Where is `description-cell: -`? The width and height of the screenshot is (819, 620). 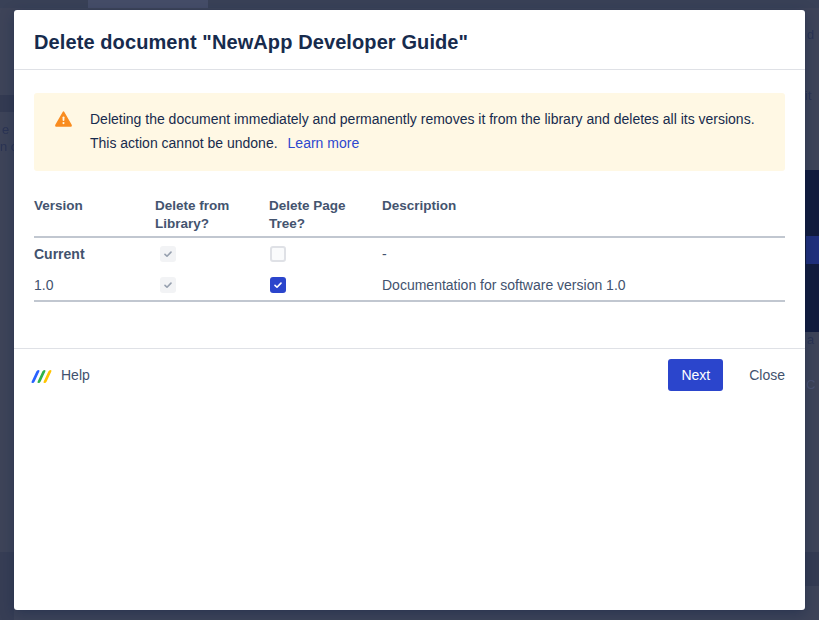
description-cell: - is located at coordinates (584, 254).